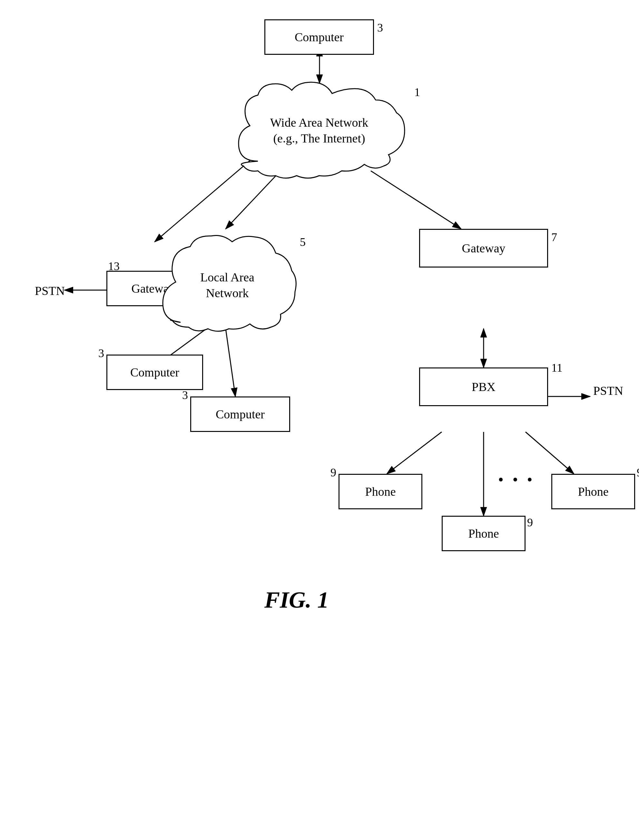 The width and height of the screenshot is (639, 840). What do you see at coordinates (303, 242) in the screenshot?
I see `lan-number: 5` at bounding box center [303, 242].